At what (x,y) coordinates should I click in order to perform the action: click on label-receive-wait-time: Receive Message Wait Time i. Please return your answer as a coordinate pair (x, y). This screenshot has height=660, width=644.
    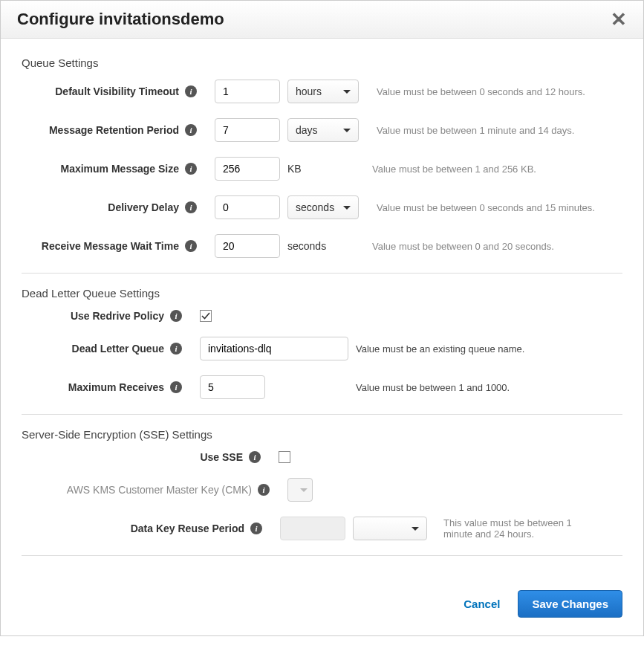
    Looking at the image, I should click on (111, 246).